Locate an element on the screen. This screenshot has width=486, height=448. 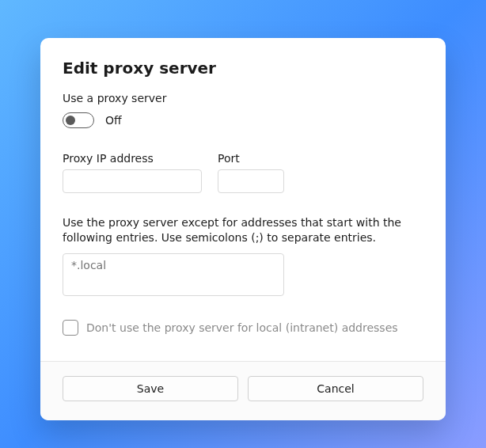
save-button: Save is located at coordinates (150, 389).